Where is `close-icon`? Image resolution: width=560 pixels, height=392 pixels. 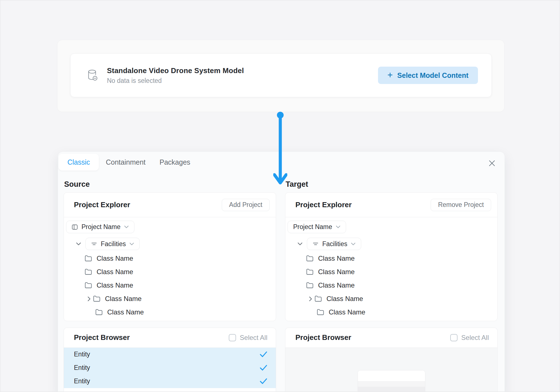
close-icon is located at coordinates (492, 163).